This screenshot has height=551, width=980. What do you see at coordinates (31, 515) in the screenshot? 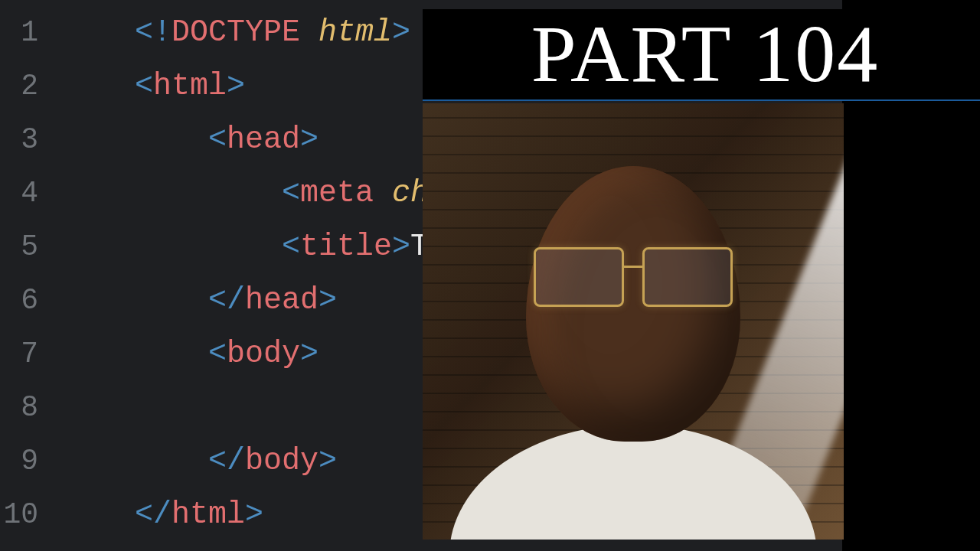
I see `line-number: 10` at bounding box center [31, 515].